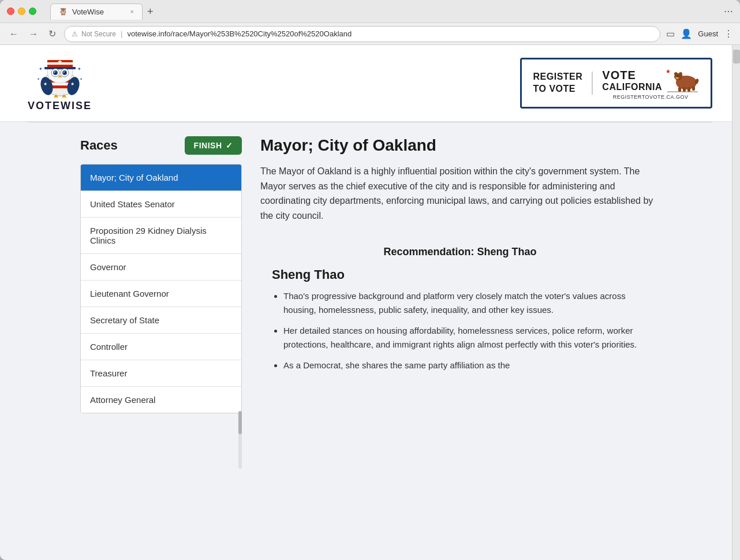 Image resolution: width=740 pixels, height=560 pixels. What do you see at coordinates (161, 294) in the screenshot?
I see `sidebar-item-lieutenant-governor: Lieutenant Governor` at bounding box center [161, 294].